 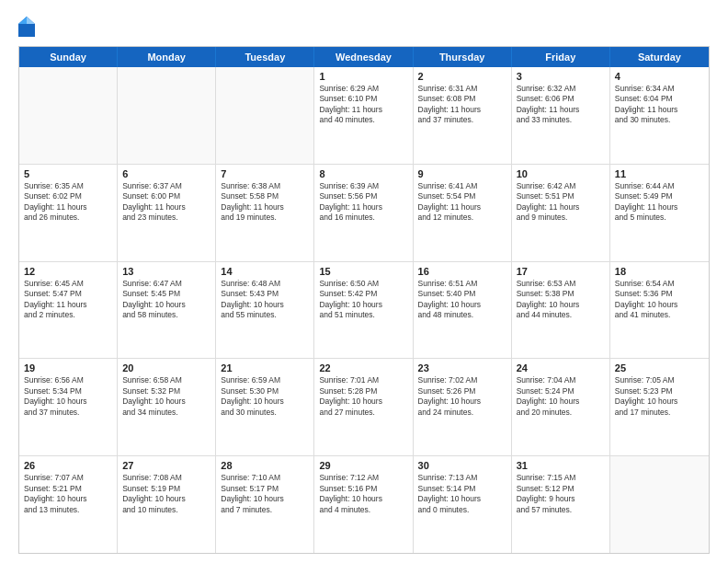 What do you see at coordinates (364, 311) in the screenshot?
I see `cal-cell: 15Sunrise: 6:50 AM Sunset: 5:42 PM Dayli…` at bounding box center [364, 311].